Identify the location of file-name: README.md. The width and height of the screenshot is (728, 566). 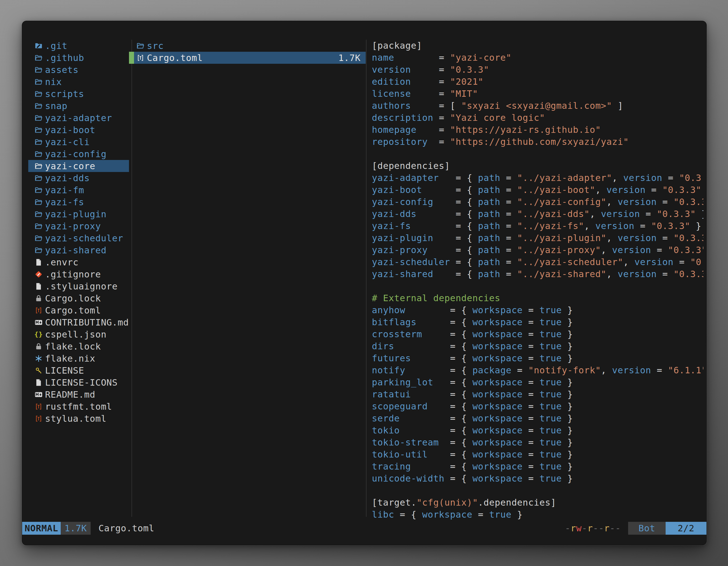
(70, 394).